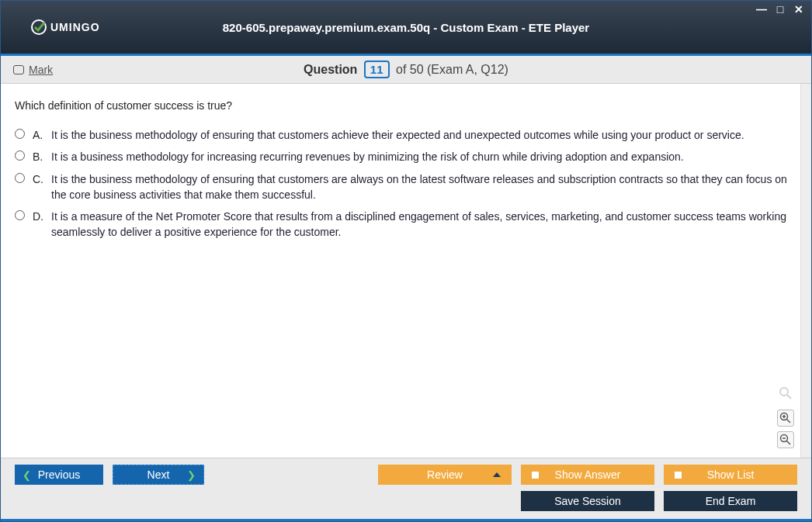 Image resolution: width=812 pixels, height=522 pixels. What do you see at coordinates (406, 70) in the screenshot?
I see `question-bar: Mark Question 11 of 50 (Exam A, Q12)` at bounding box center [406, 70].